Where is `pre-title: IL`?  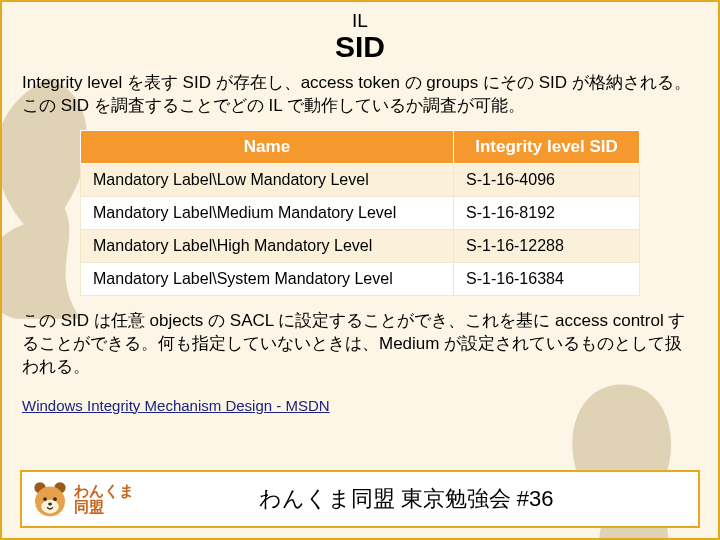 pre-title: IL is located at coordinates (360, 21).